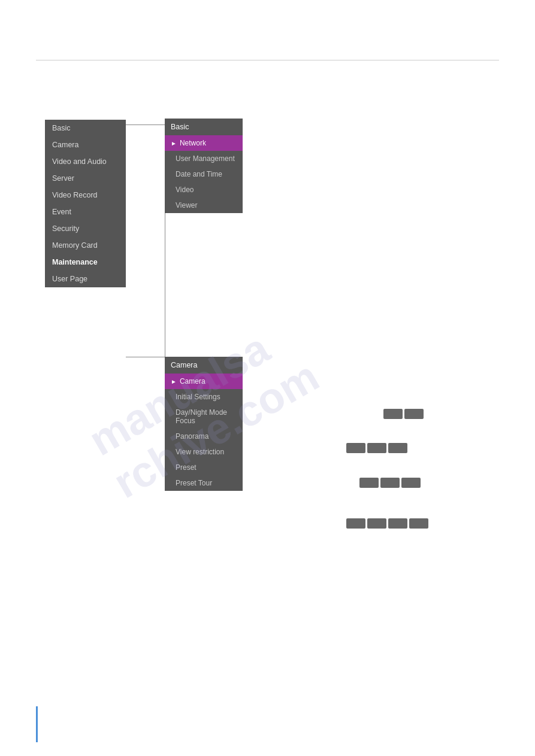  What do you see at coordinates (146, 125) in the screenshot?
I see `connector-line-basic` at bounding box center [146, 125].